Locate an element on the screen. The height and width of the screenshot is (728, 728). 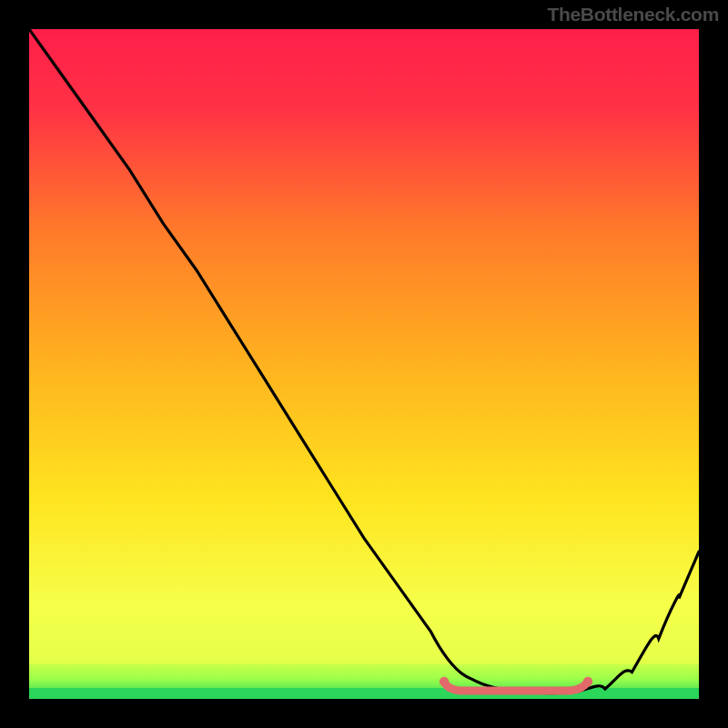
yellow-band is located at coordinates (364, 632).